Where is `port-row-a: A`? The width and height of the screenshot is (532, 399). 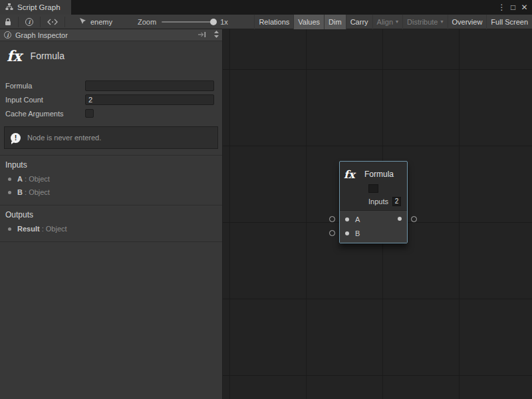 port-row-a: A is located at coordinates (374, 219).